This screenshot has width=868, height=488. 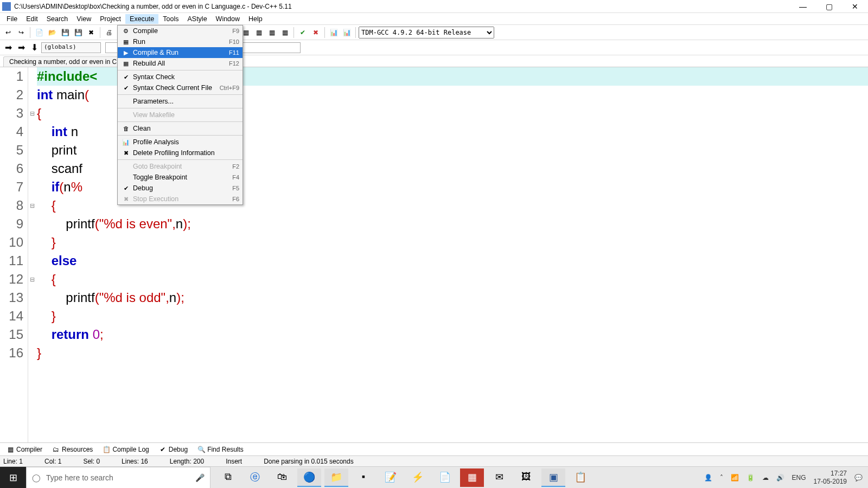 What do you see at coordinates (445, 478) in the screenshot?
I see `app3-icon: 📄` at bounding box center [445, 478].